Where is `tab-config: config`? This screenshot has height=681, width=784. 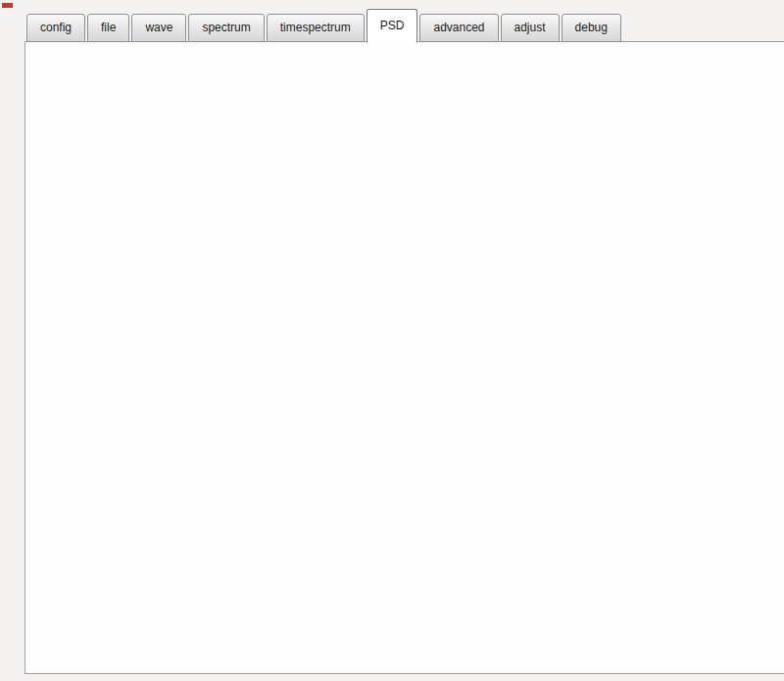 tab-config: config is located at coordinates (56, 27).